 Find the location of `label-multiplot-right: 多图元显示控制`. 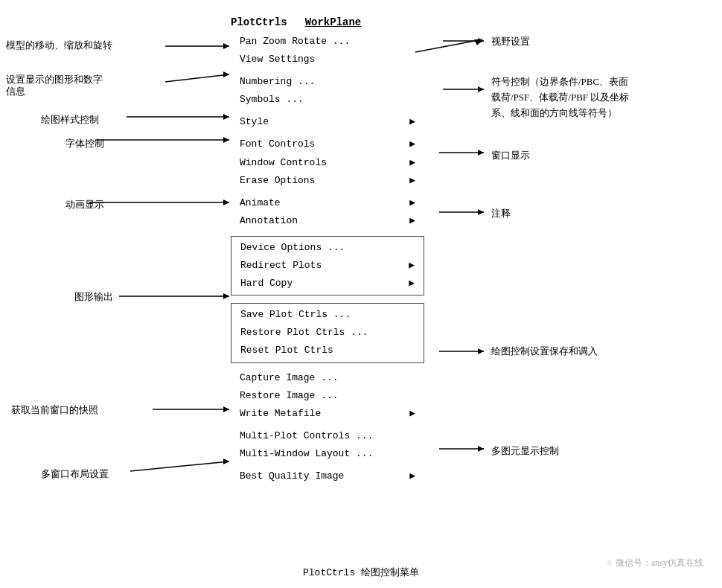

label-multiplot-right: 多图元显示控制 is located at coordinates (525, 451).